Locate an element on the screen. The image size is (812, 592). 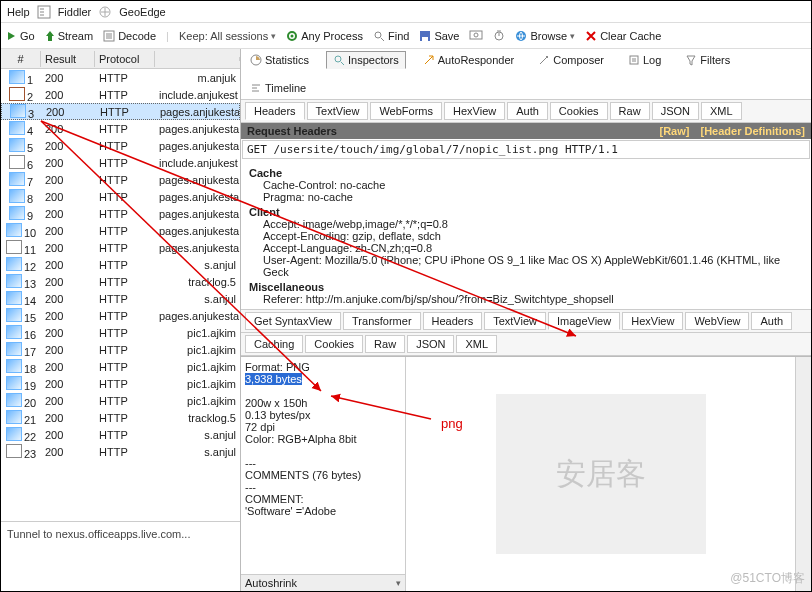
watermark: @51CTO博客 is located at coordinates (768, 578).